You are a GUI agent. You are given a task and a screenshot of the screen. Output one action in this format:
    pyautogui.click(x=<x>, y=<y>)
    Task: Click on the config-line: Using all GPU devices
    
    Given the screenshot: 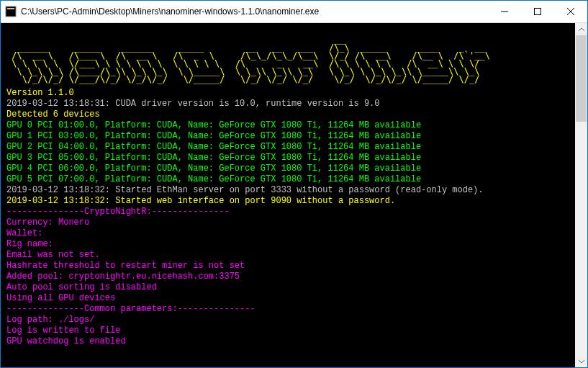 What is the action you would take?
    pyautogui.click(x=60, y=298)
    